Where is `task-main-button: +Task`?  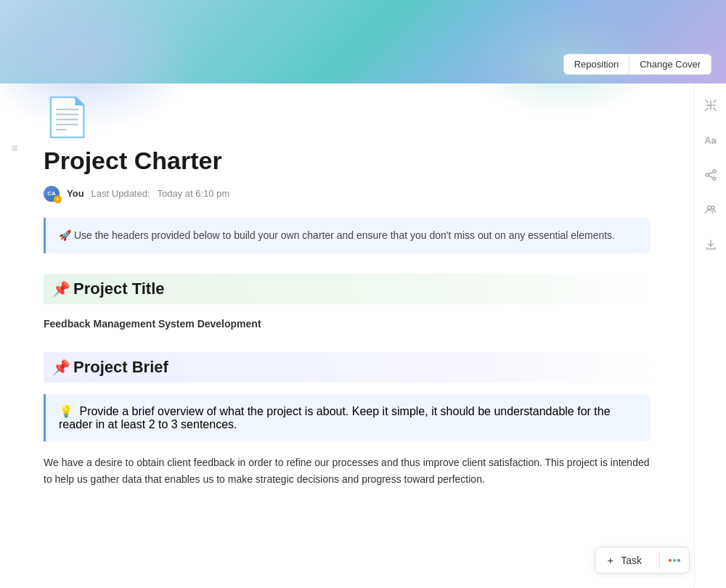
task-main-button: +Task is located at coordinates (624, 560).